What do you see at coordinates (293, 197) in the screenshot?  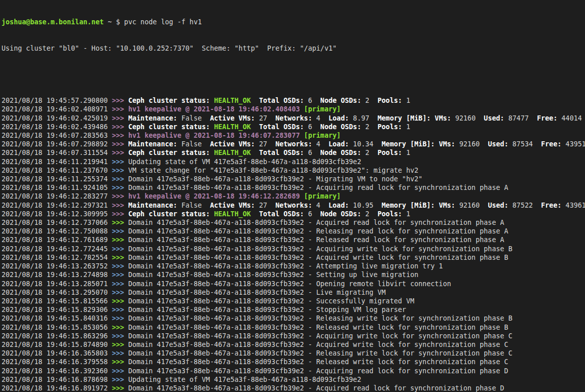 I see `log-line: 2021/08/18 19:46:12.283277 >>> hv1 keepa…` at bounding box center [293, 197].